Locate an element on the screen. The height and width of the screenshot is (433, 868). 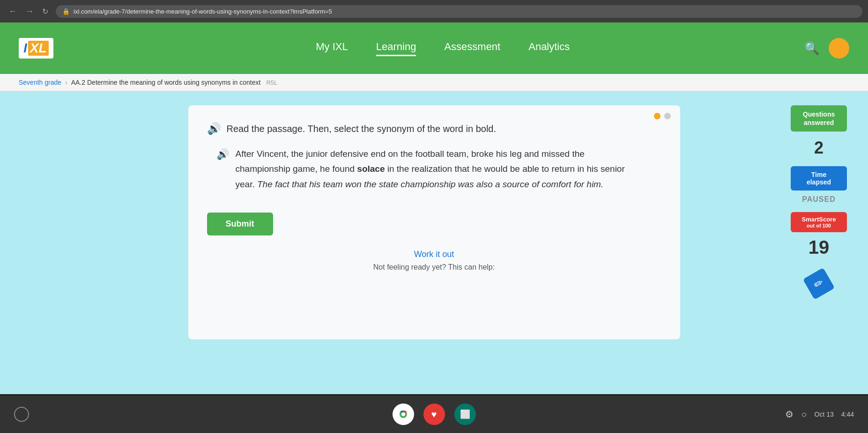
dots-indicator is located at coordinates (662, 116).